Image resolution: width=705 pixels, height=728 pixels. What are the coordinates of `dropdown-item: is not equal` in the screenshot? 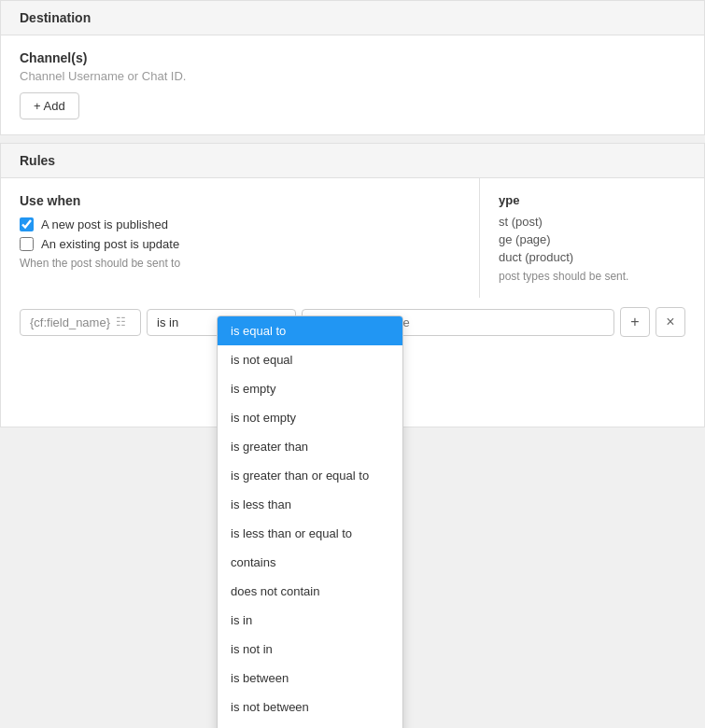 It's located at (310, 360).